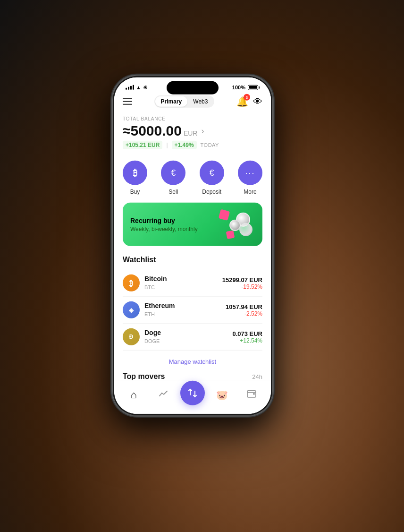 This screenshot has height=532, width=404. What do you see at coordinates (135, 173) in the screenshot?
I see `buy-icon-circle: ₿` at bounding box center [135, 173].